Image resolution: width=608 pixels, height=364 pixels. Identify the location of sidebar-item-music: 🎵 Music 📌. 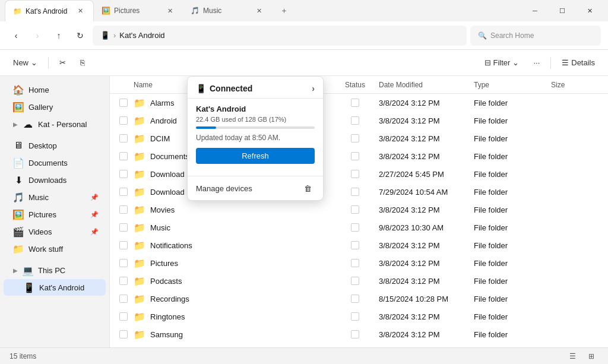
(55, 197).